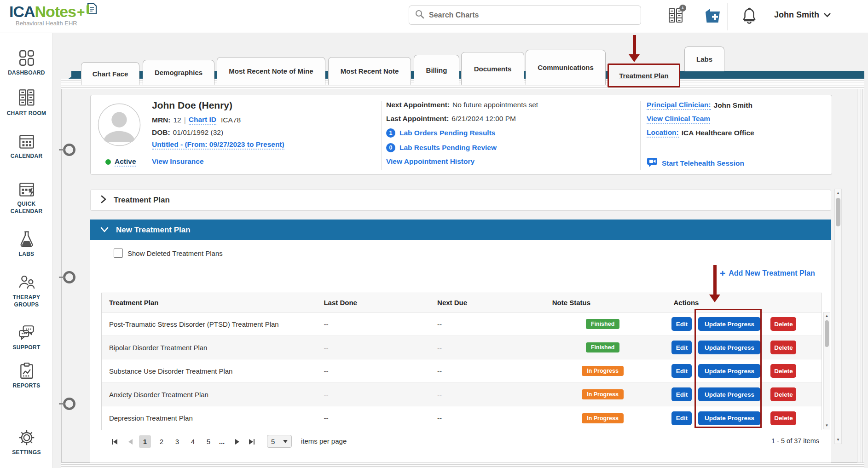 Image resolution: width=868 pixels, height=468 pixels. What do you see at coordinates (827, 371) in the screenshot?
I see `table-scrollbar: ▲ ▼` at bounding box center [827, 371].